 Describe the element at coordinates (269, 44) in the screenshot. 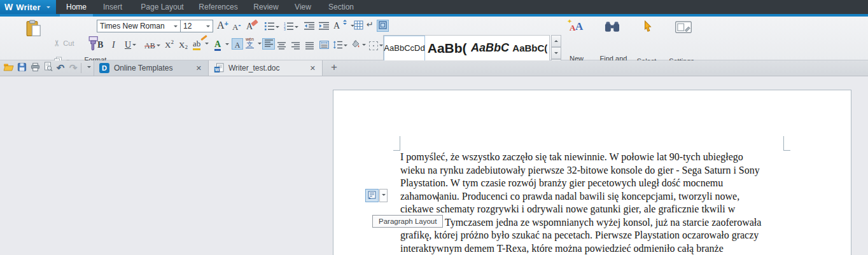

I see `align-left-icon` at that location.